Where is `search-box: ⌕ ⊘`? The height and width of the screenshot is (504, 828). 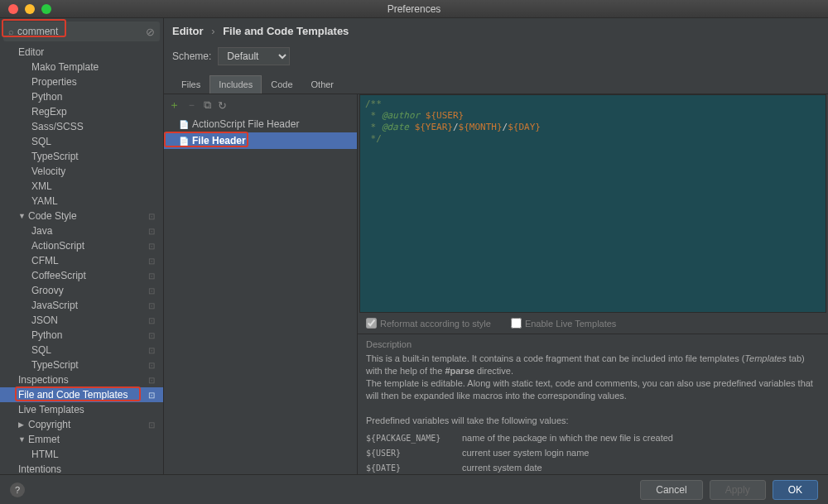
search-box: ⌕ ⊘ is located at coordinates (81, 31).